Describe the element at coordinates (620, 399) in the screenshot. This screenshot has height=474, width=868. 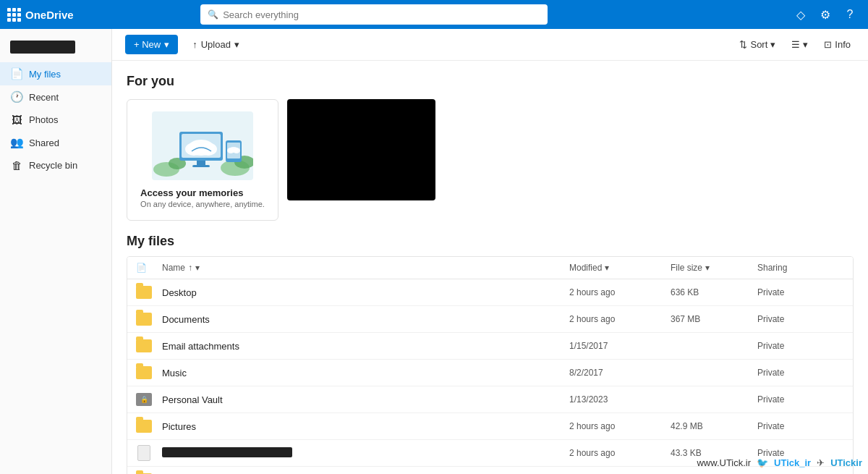
I see `file-modified: 1/13/2023` at that location.